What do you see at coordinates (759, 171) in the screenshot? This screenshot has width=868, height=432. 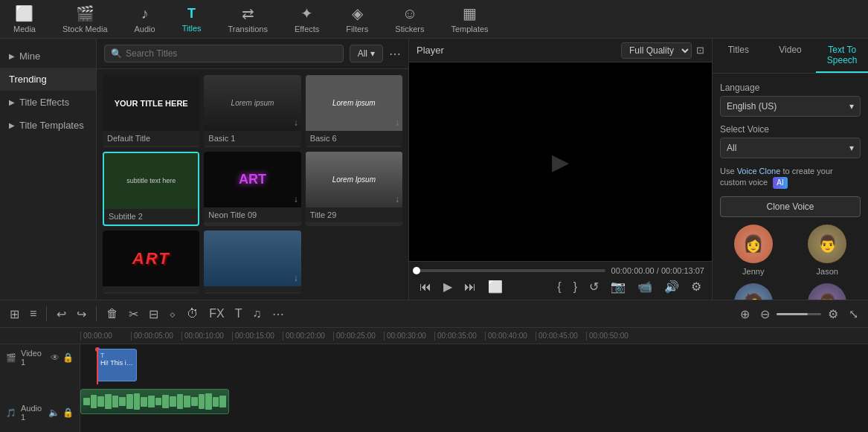 I see `voice-clone-link: Voice Clone` at bounding box center [759, 171].